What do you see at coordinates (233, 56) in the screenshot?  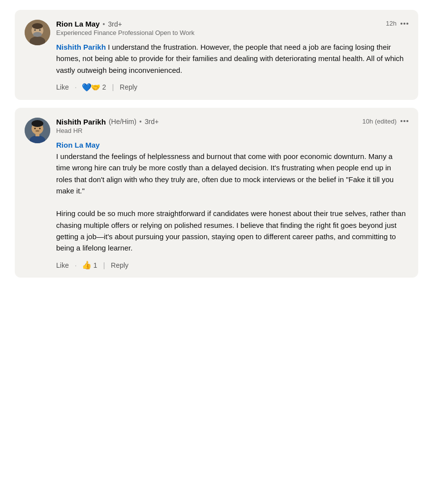 I see `comment-text-area-rion: Rion La May • 3rd+ Experienced Finance P…` at bounding box center [233, 56].